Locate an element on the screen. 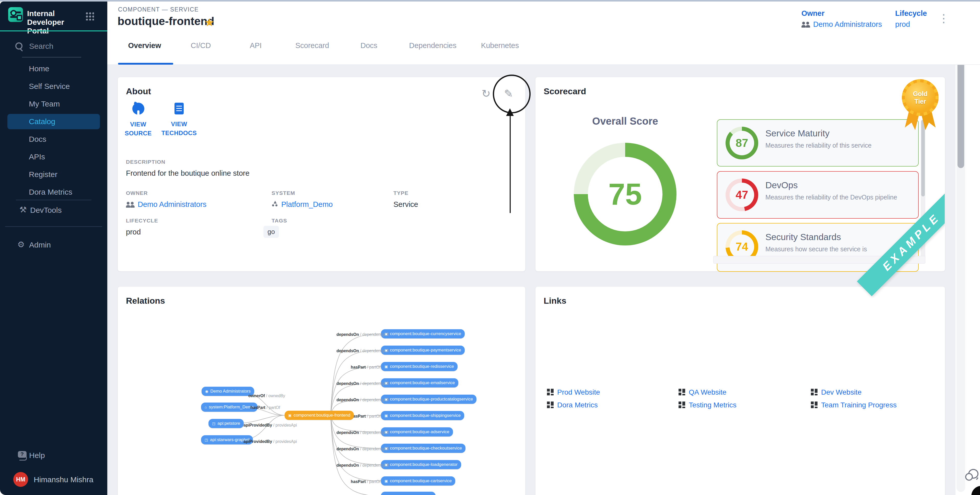 Image resolution: width=980 pixels, height=495 pixels. metrics-scrollbar-vertical is located at coordinates (923, 191).